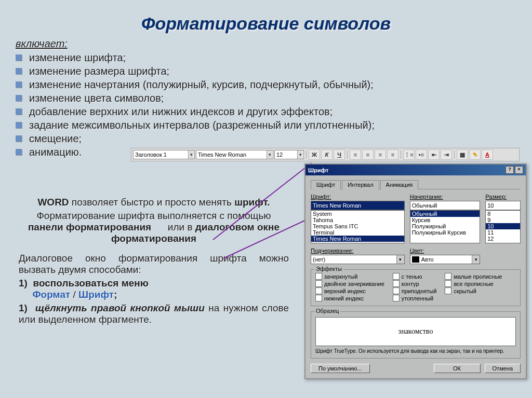 The width and height of the screenshot is (532, 398). What do you see at coordinates (350, 276) in the screenshot?
I see `checkbox-strike: зачеркнутый` at bounding box center [350, 276].